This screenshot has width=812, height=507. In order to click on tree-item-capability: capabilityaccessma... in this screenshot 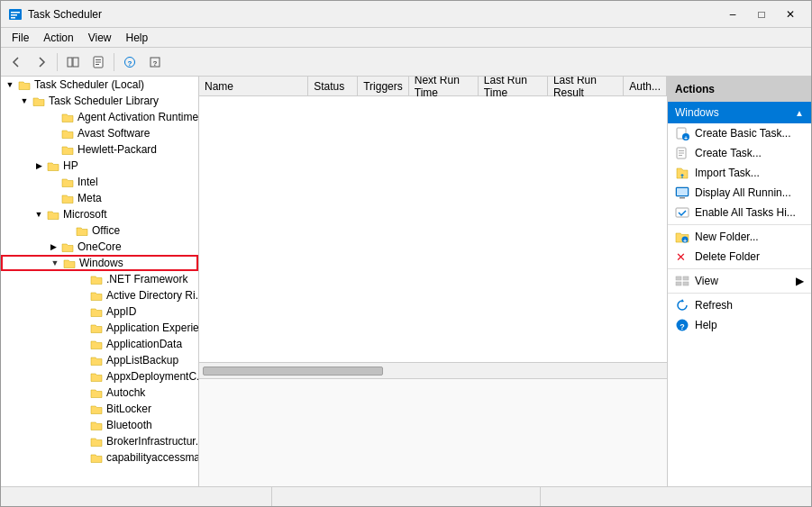, I will do `click(99, 457)`.